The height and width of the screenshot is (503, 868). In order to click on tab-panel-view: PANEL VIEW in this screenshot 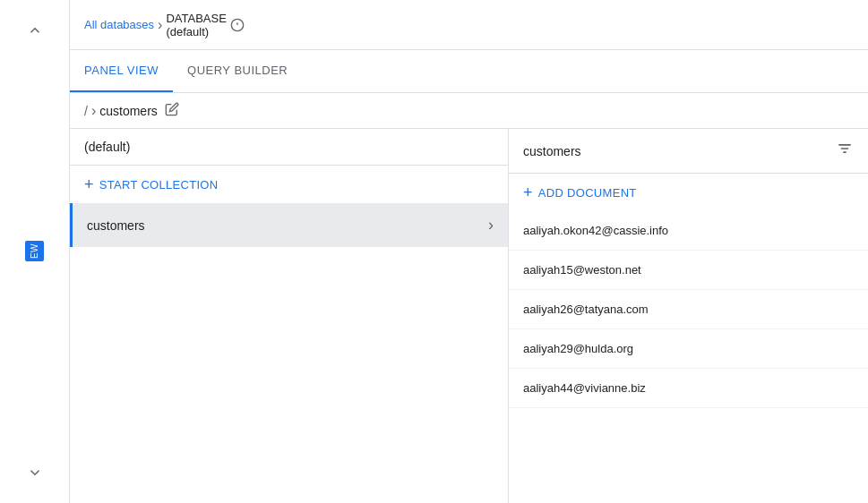, I will do `click(122, 72)`.